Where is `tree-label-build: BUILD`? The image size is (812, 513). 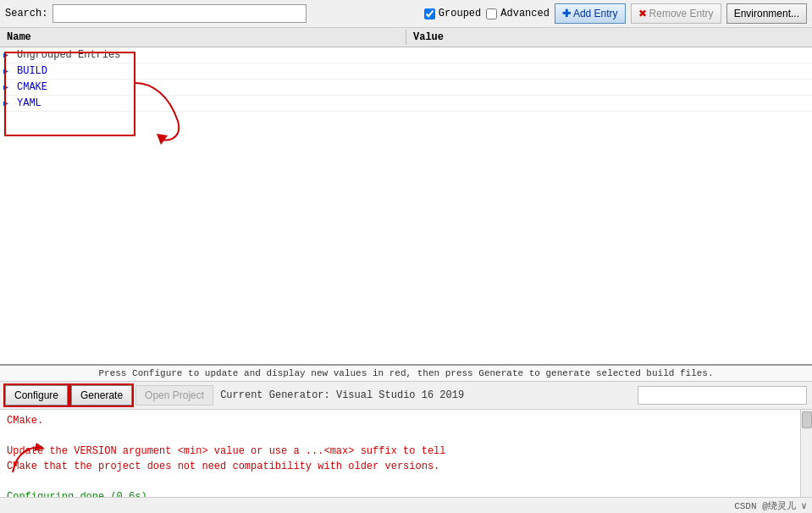 tree-label-build: BUILD is located at coordinates (32, 71).